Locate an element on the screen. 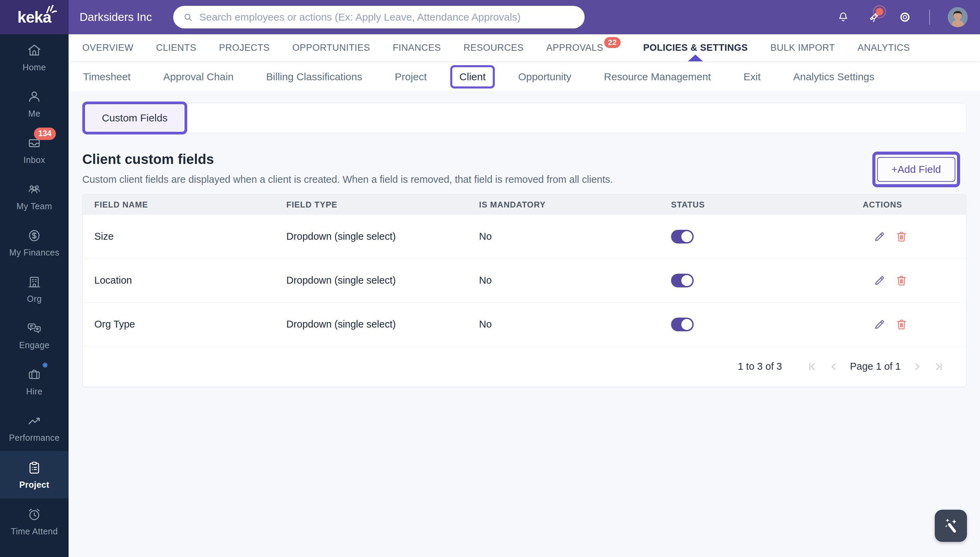  sidebar-item-engage: Engage is located at coordinates (34, 335).